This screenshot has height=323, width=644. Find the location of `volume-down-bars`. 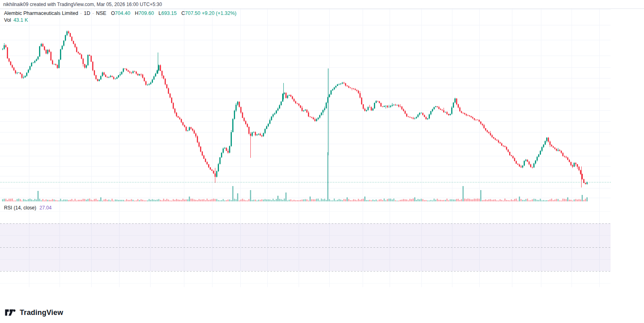

volume-down-bars is located at coordinates (295, 200).